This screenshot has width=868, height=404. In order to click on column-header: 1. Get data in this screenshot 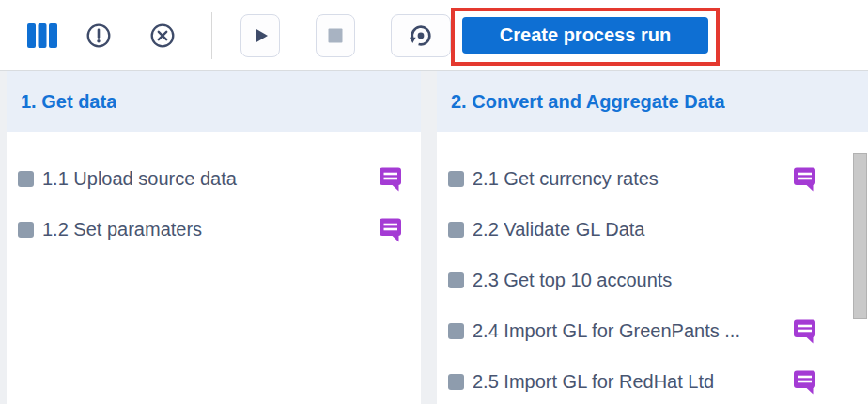, I will do `click(214, 101)`.